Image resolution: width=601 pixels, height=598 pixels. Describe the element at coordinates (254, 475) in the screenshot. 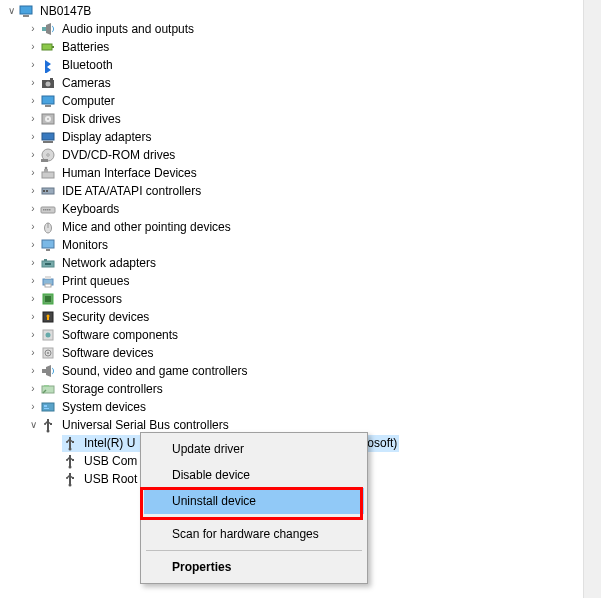

I see `menu-item-disable-device: Disable device` at that location.